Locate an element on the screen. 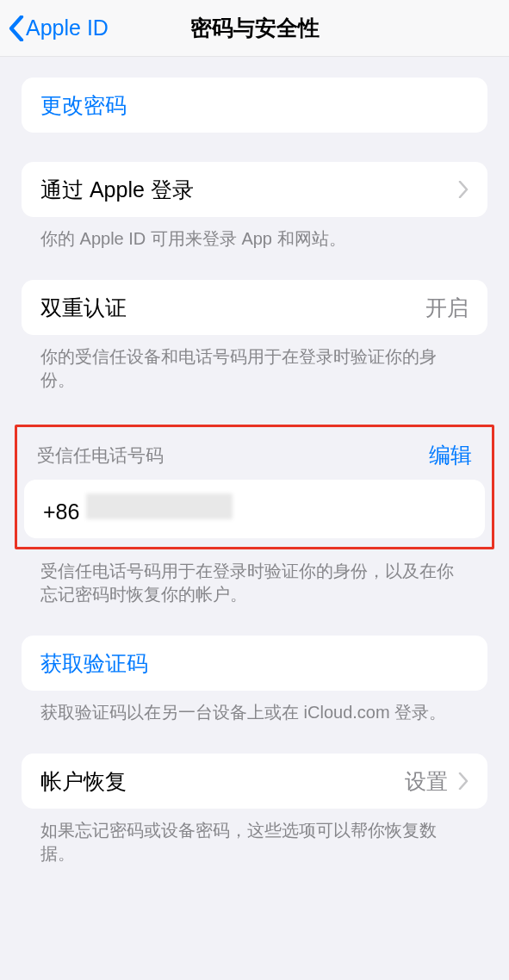  trusted-phone-redacted is located at coordinates (159, 506).